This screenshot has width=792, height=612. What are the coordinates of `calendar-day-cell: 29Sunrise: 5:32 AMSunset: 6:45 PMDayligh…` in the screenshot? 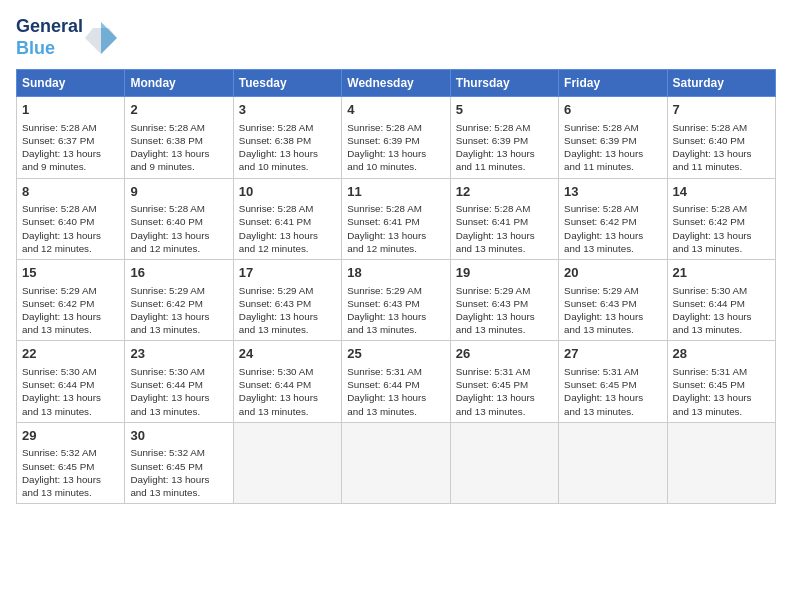 It's located at (71, 462).